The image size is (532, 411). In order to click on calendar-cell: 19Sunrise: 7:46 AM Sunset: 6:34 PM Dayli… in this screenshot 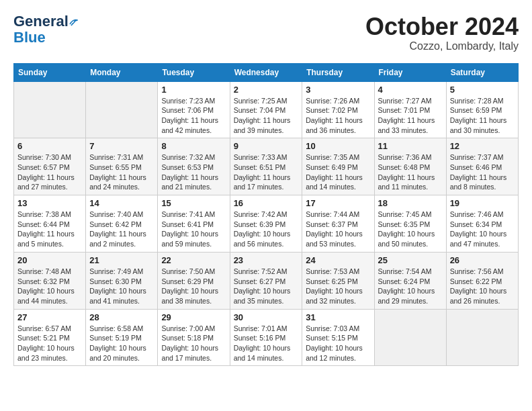, I will do `click(482, 224)`.